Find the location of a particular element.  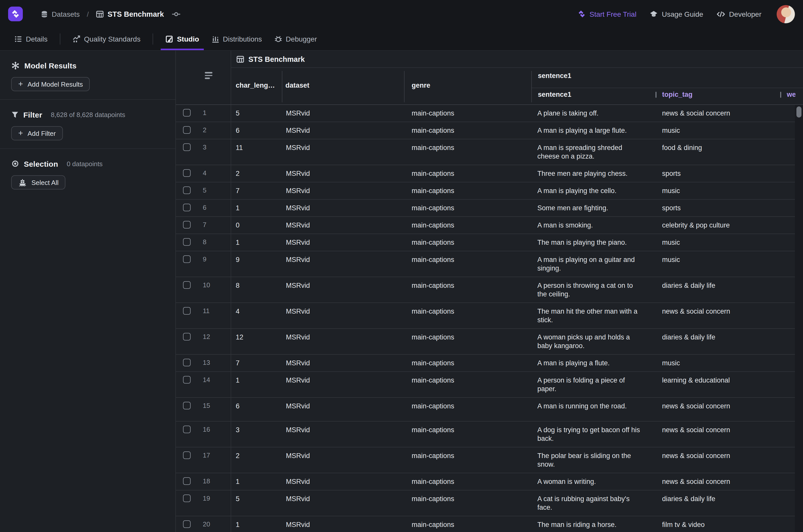

table-row: 12 12 MSRvid main-captions A woman picks… is located at coordinates (485, 342).